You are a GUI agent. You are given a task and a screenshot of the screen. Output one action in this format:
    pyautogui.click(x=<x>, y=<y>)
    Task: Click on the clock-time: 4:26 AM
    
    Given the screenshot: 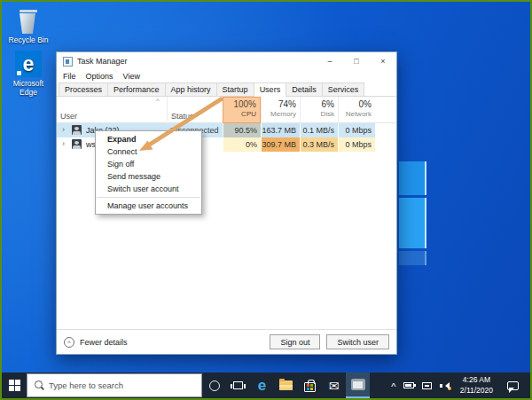 What is the action you would take?
    pyautogui.click(x=477, y=380)
    